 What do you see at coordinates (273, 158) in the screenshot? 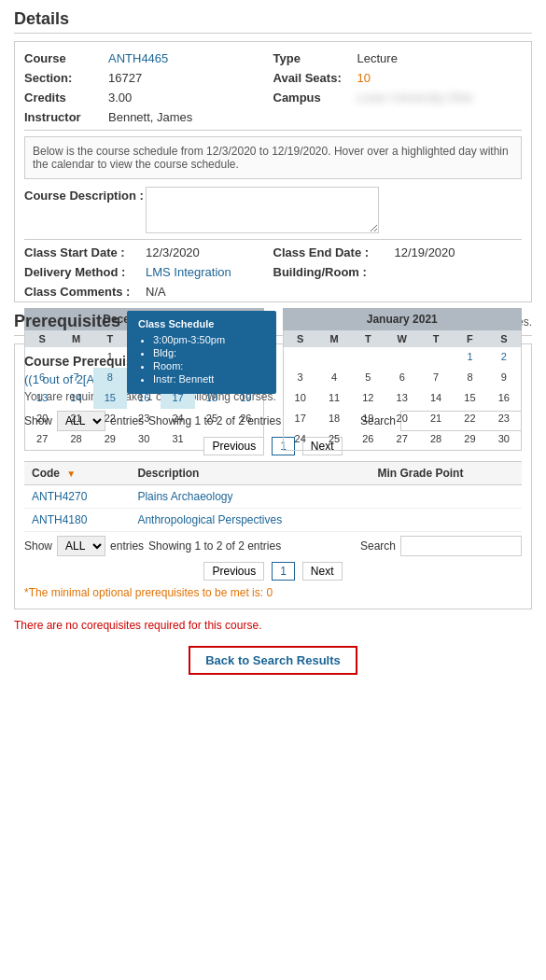
I see `info-box: Below is the course schedule from 12/3/2…` at bounding box center [273, 158].